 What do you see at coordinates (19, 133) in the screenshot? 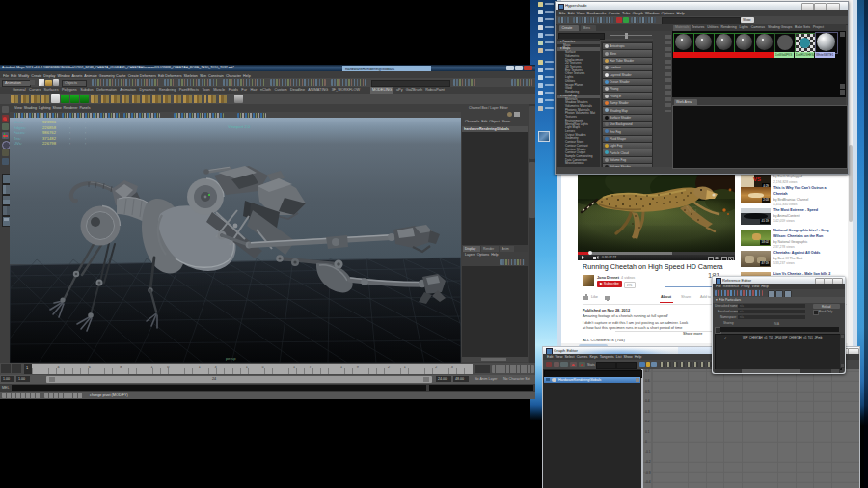
I see `svg-text: Faces:` at bounding box center [19, 133].